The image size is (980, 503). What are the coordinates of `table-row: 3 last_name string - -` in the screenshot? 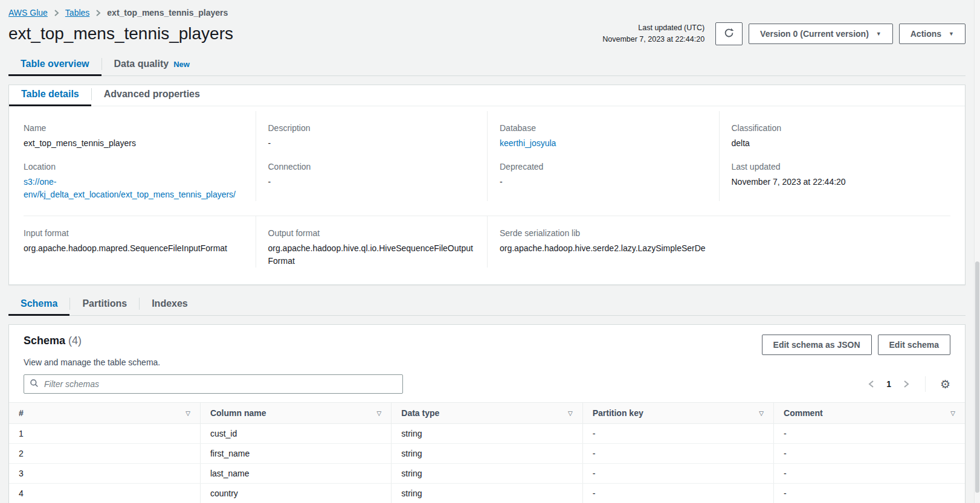 It's located at (487, 473).